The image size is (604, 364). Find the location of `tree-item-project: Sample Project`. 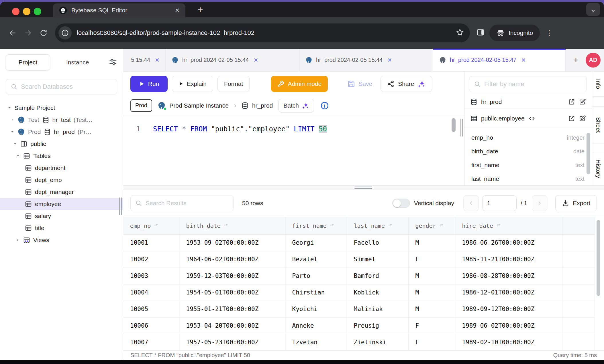

tree-item-project: Sample Project is located at coordinates (61, 108).